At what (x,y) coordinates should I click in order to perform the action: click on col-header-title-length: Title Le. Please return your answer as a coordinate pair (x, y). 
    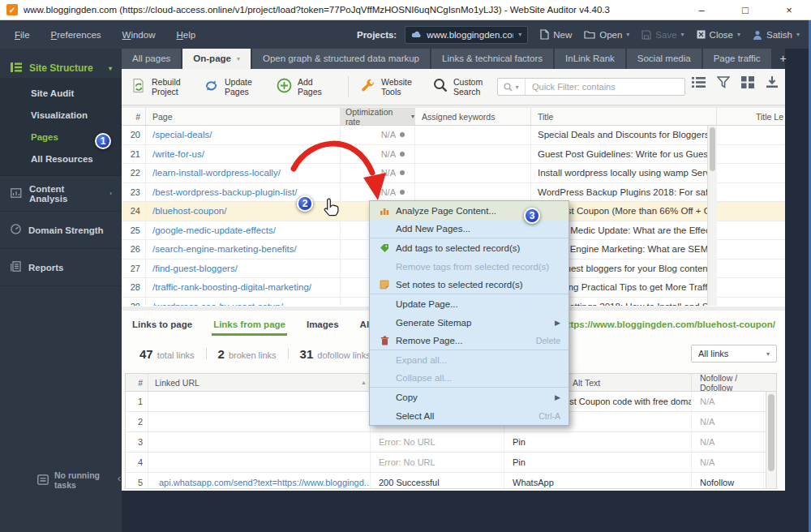
    Looking at the image, I should click on (751, 117).